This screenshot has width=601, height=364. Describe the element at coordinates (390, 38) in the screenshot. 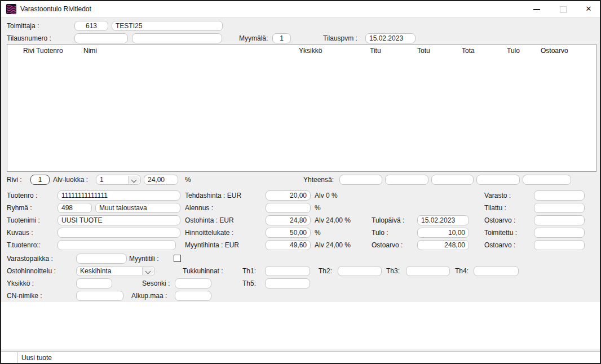

I see `tilauspvm-field: 15.02.2023` at that location.